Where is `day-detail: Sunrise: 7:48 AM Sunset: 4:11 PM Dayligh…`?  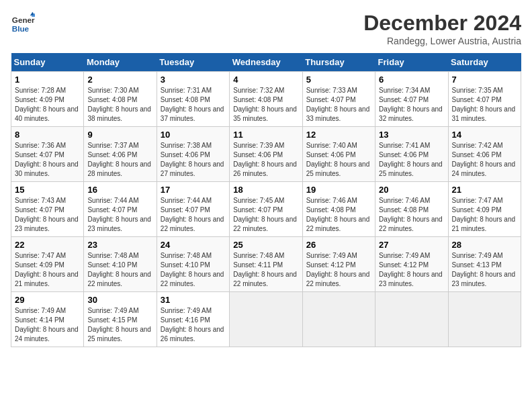 day-detail: Sunrise: 7:48 AM Sunset: 4:11 PM Dayligh… is located at coordinates (266, 270).